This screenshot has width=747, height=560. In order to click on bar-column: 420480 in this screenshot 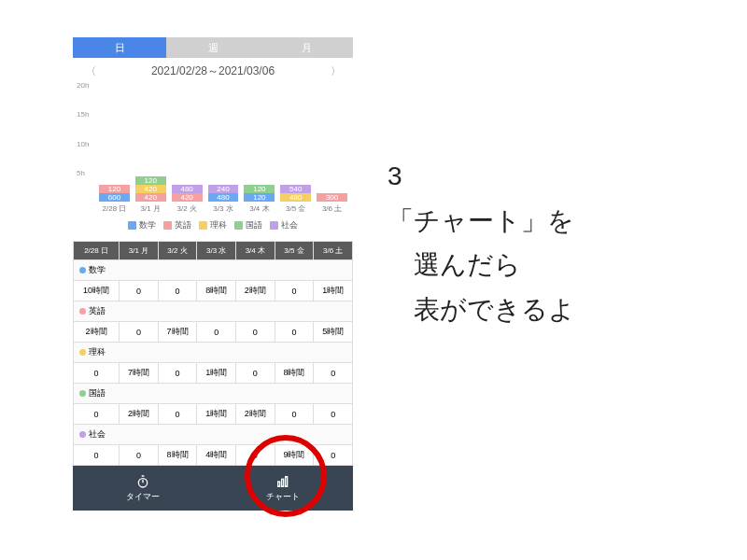, I will do `click(187, 193)`.